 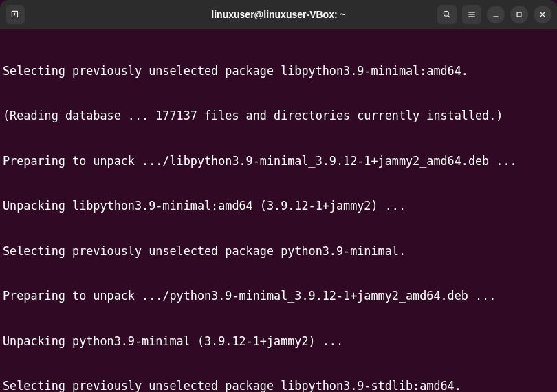 What do you see at coordinates (519, 14) in the screenshot?
I see `maximize-icon` at bounding box center [519, 14].